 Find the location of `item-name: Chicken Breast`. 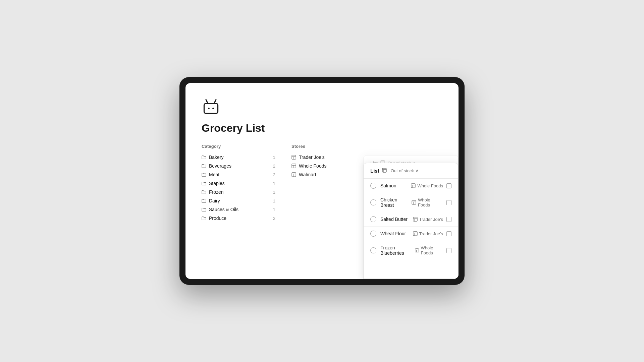

item-name: Chicken Breast is located at coordinates (396, 202).